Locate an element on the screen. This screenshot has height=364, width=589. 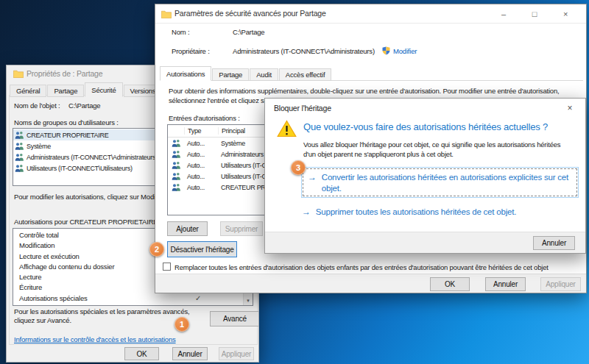
advanced-cancel-button: Annuler is located at coordinates (505, 284).